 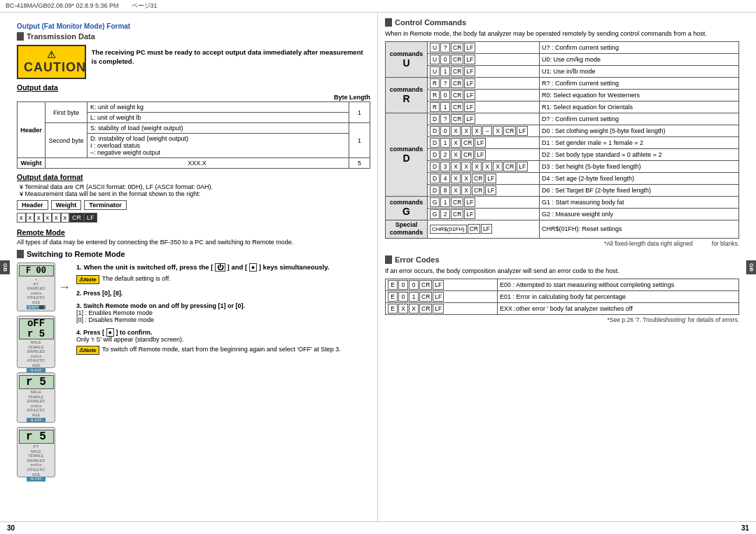 I want to click on g-desc-1: G2 : Measure weight only, so click(x=640, y=214).